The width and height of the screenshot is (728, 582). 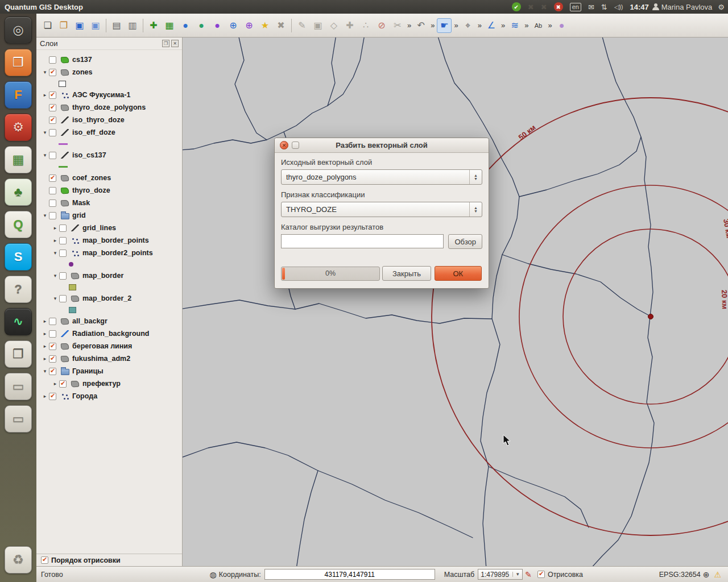 What do you see at coordinates (721, 7) in the screenshot?
I see `gear-icon: ⚙` at bounding box center [721, 7].